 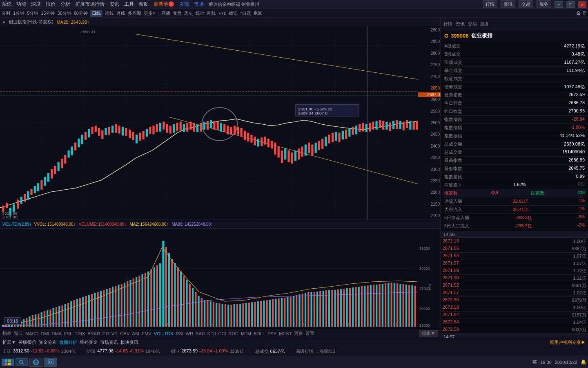 What do you see at coordinates (285, 334) in the screenshot?
I see `ind-mcst: MCST` at bounding box center [285, 334].